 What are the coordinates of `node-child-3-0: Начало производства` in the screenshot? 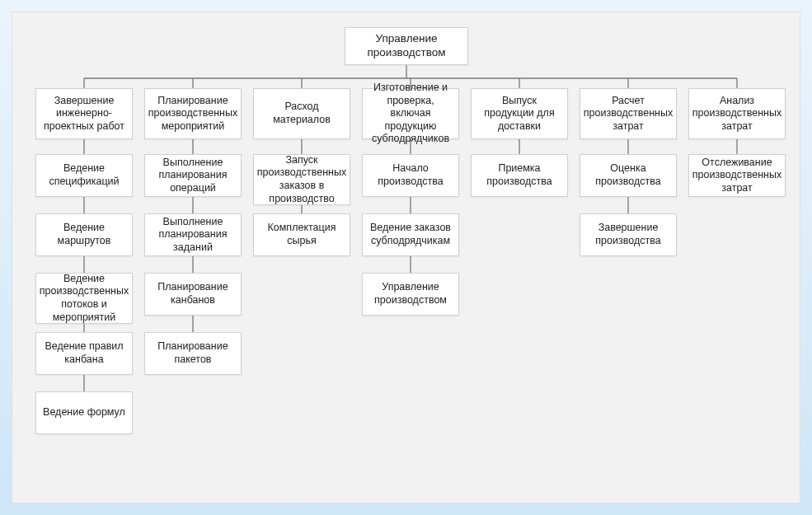 It's located at (411, 176).